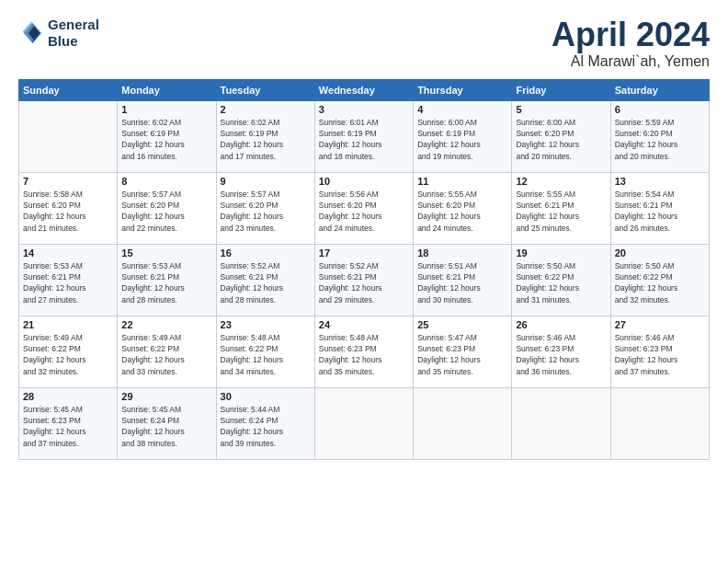 The image size is (728, 563). What do you see at coordinates (364, 109) in the screenshot?
I see `day-number: 3` at bounding box center [364, 109].